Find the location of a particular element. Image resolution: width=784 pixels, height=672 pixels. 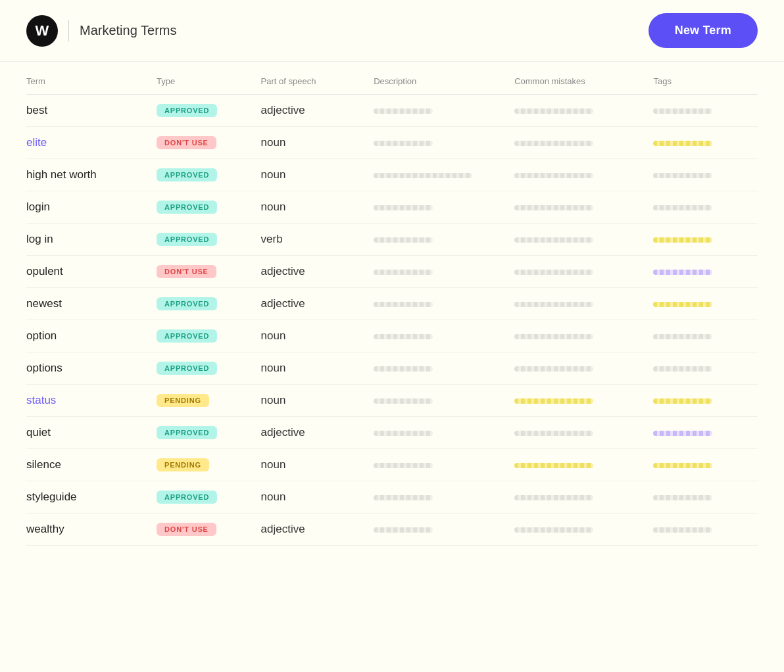

table-row: optionAPPROVEDnoun is located at coordinates (392, 337).